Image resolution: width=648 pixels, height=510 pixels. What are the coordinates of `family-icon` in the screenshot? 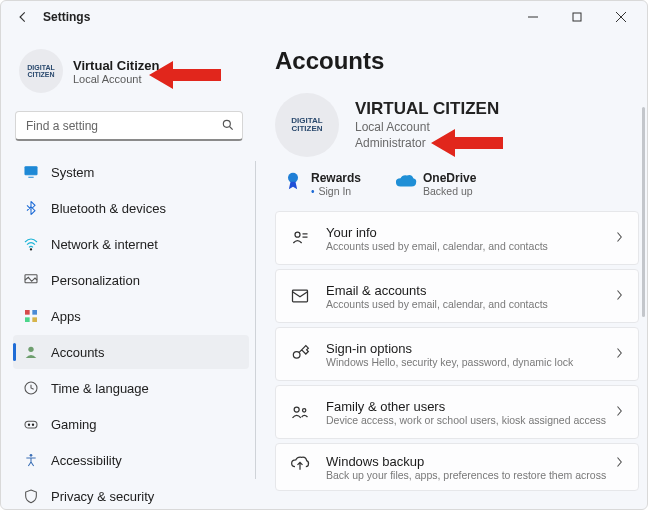 It's located at (300, 412).